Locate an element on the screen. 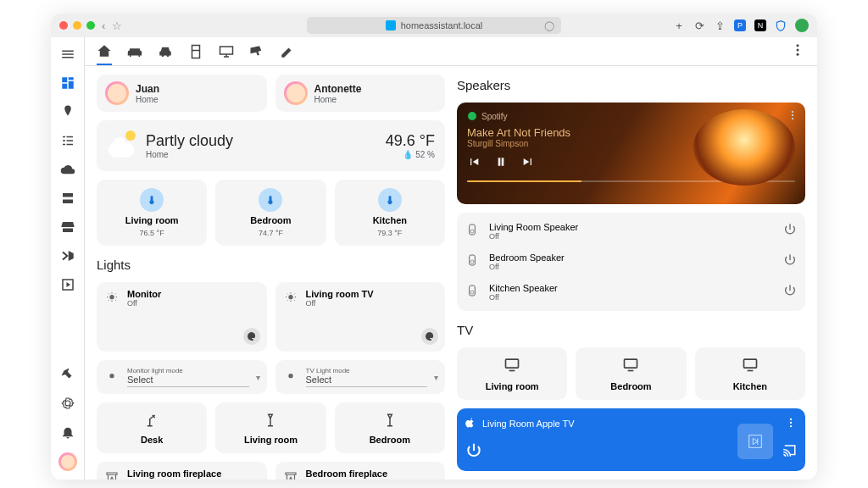  prev-track-icon is located at coordinates (474, 164).